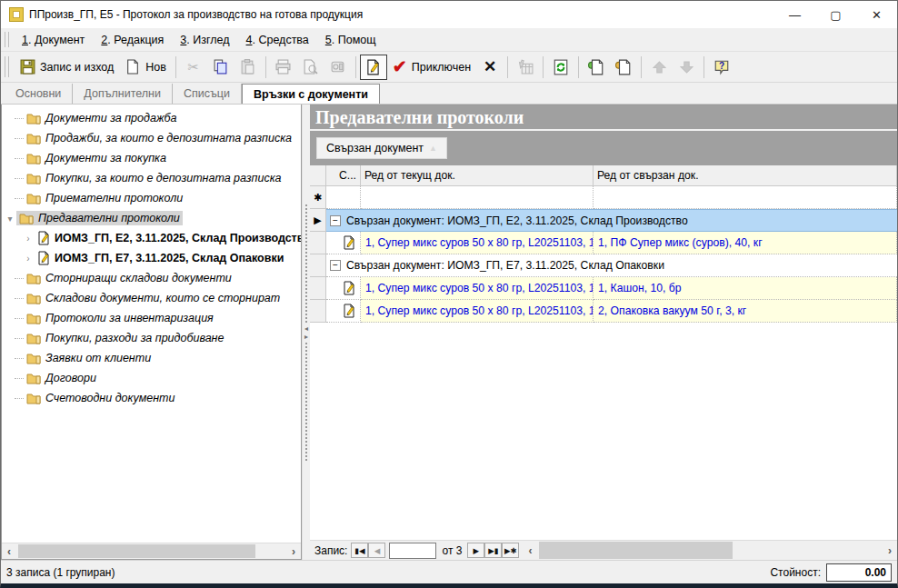 The width and height of the screenshot is (898, 588). I want to click on menu-edit: 2. Редакция, so click(133, 40).